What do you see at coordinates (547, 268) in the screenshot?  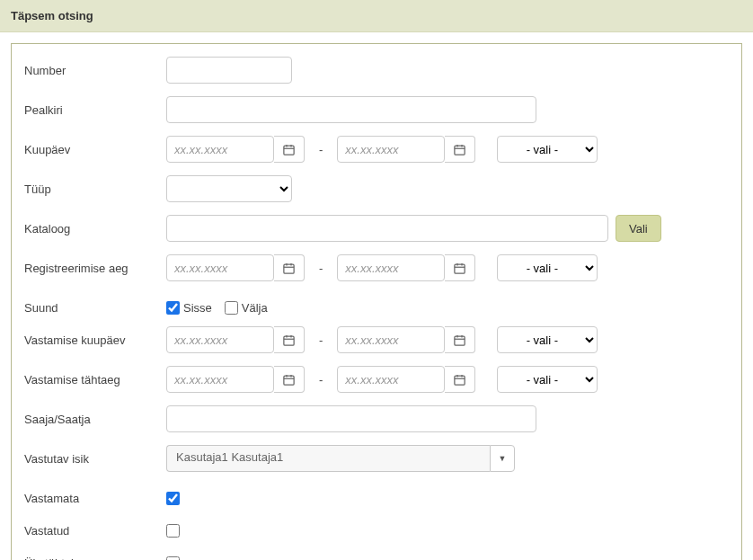 I see `regtime-preset-select: - vali -` at bounding box center [547, 268].